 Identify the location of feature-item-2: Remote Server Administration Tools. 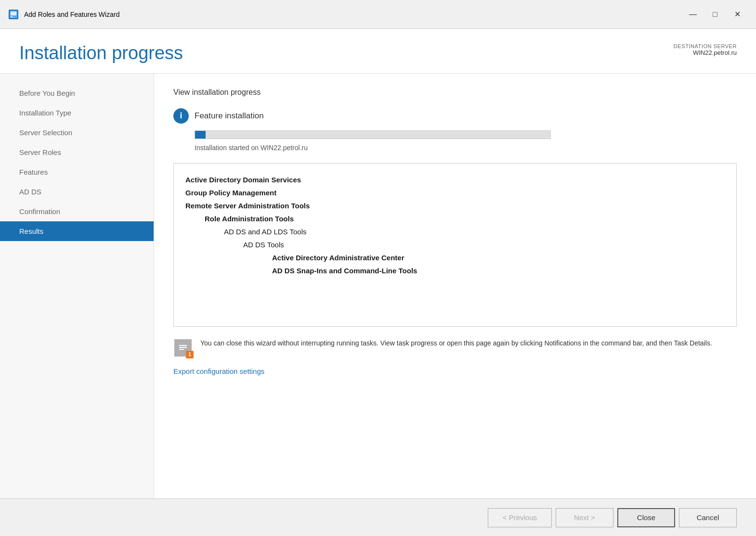
(455, 206).